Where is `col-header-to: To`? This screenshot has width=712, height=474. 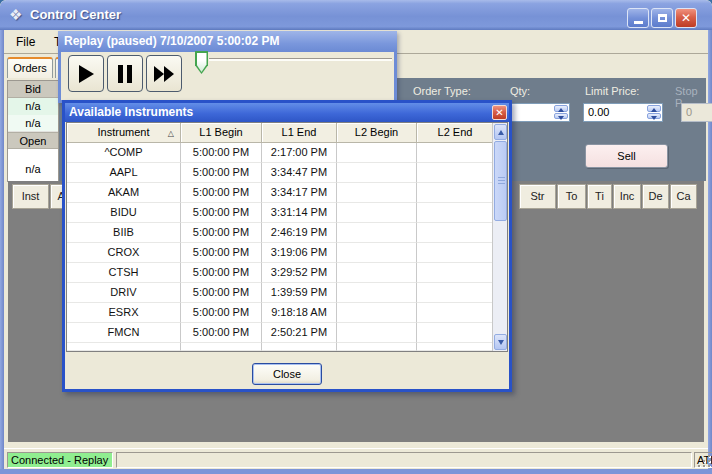
col-header-to: To is located at coordinates (572, 196).